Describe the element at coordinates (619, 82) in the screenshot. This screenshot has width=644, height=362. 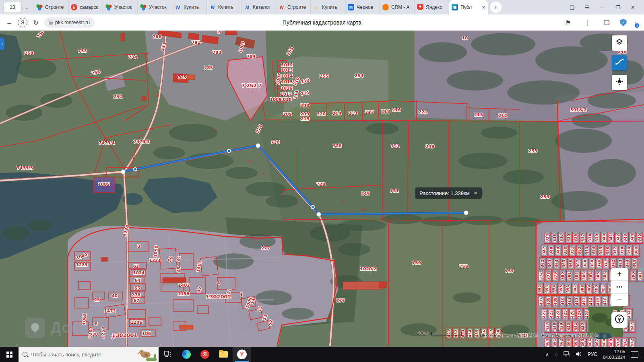
I see `locate-button` at that location.